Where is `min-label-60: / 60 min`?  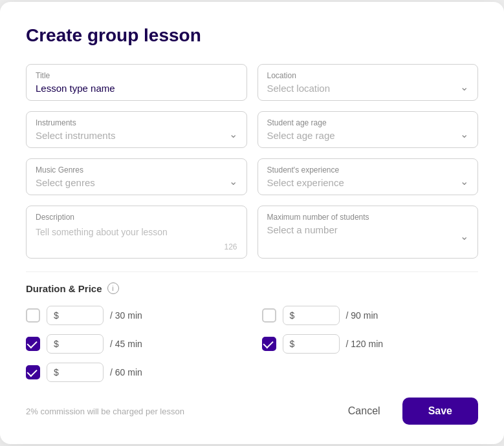 min-label-60: / 60 min is located at coordinates (126, 372).